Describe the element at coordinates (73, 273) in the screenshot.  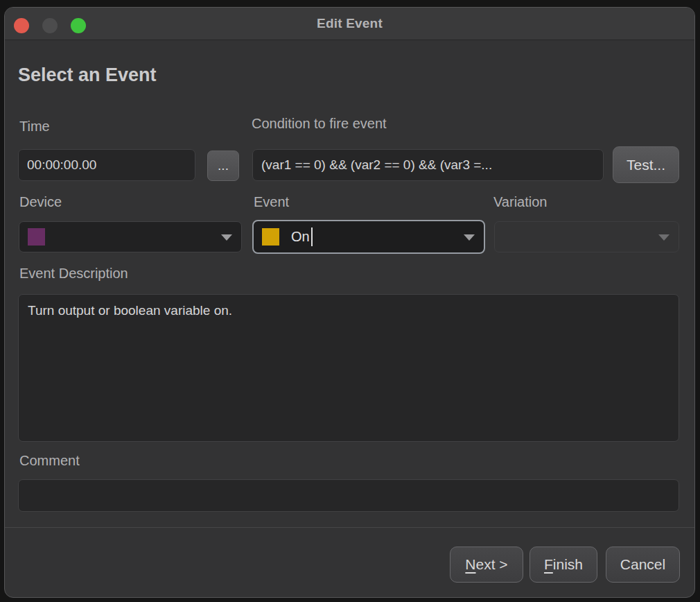
I see `description-label: Event Description` at that location.